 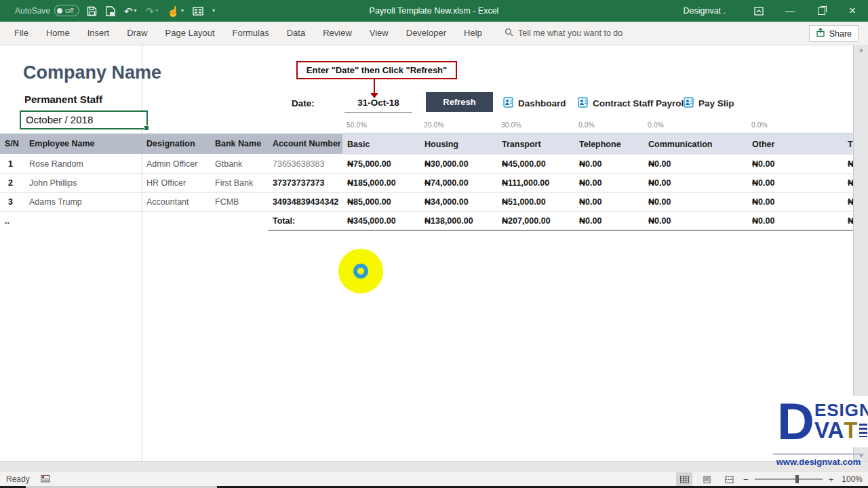 I want to click on refresh-button: Refresh, so click(x=460, y=102).